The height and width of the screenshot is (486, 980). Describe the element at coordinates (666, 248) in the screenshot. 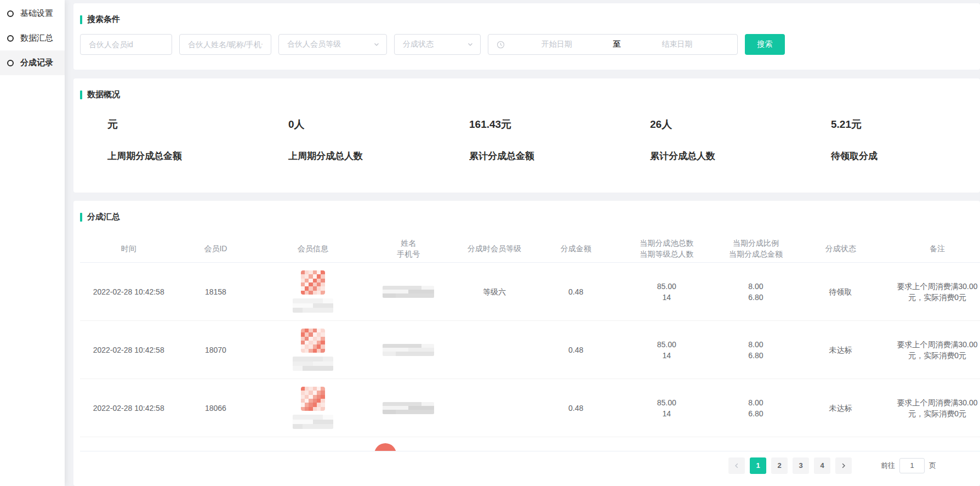

I see `col-header-pool: 当期分成池总数当期等级总人数` at that location.